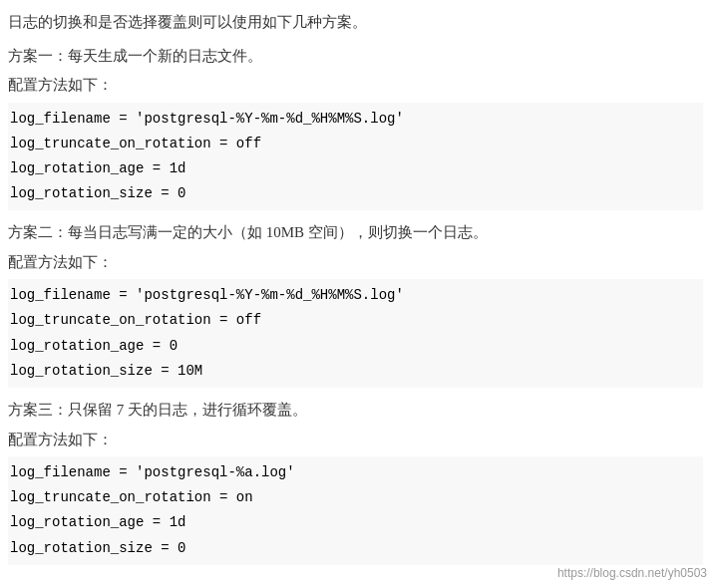 This screenshot has width=715, height=588. I want to click on section-3-config-label: 配置方法如下：, so click(355, 441).